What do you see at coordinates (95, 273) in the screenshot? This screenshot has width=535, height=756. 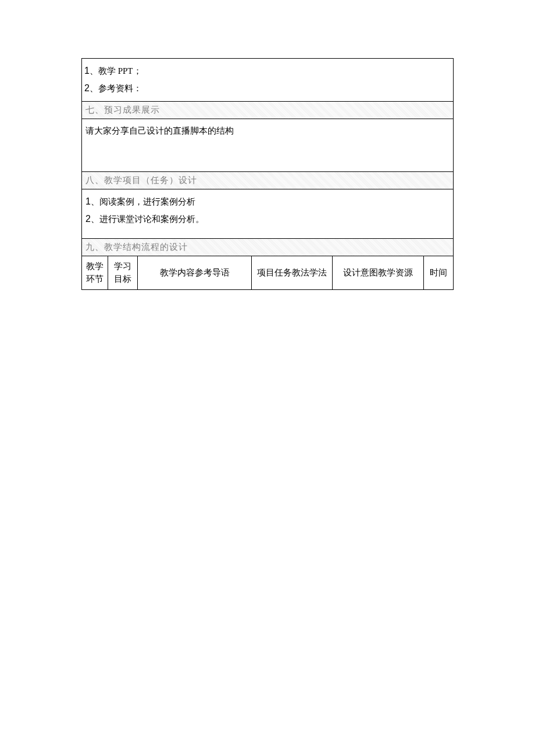 I see `header-teaching-stage: 教学环节` at bounding box center [95, 273].